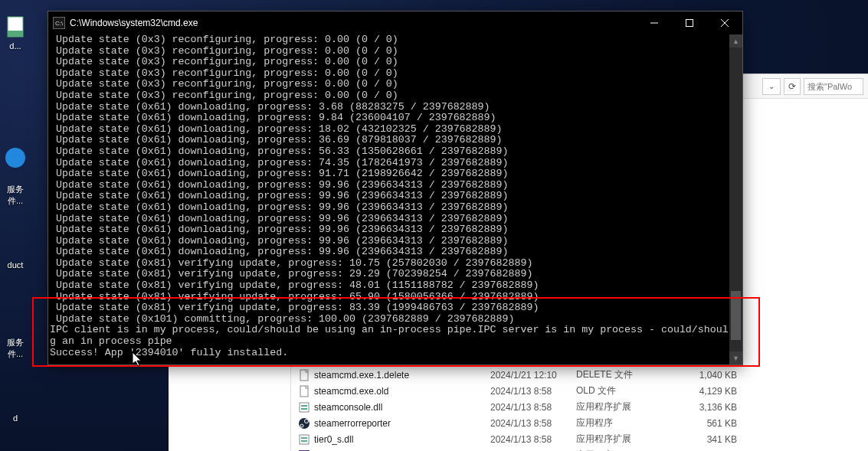 The width and height of the screenshot is (868, 451). I want to click on file-name: steamcmd.exe.1.delete, so click(402, 375).